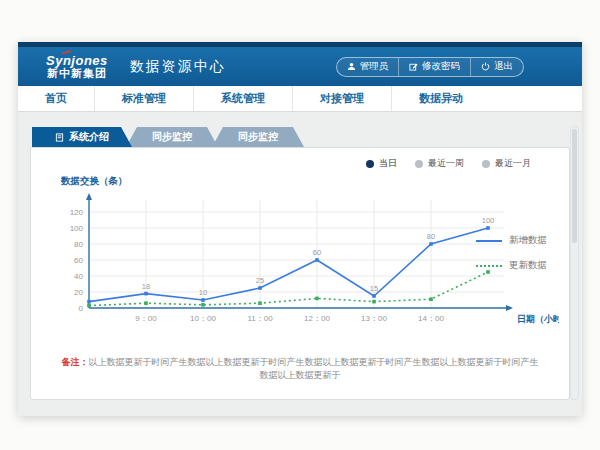 This screenshot has height=450, width=600. Describe the element at coordinates (440, 164) in the screenshot. I see `radio-last-week: 最近一周` at that location.